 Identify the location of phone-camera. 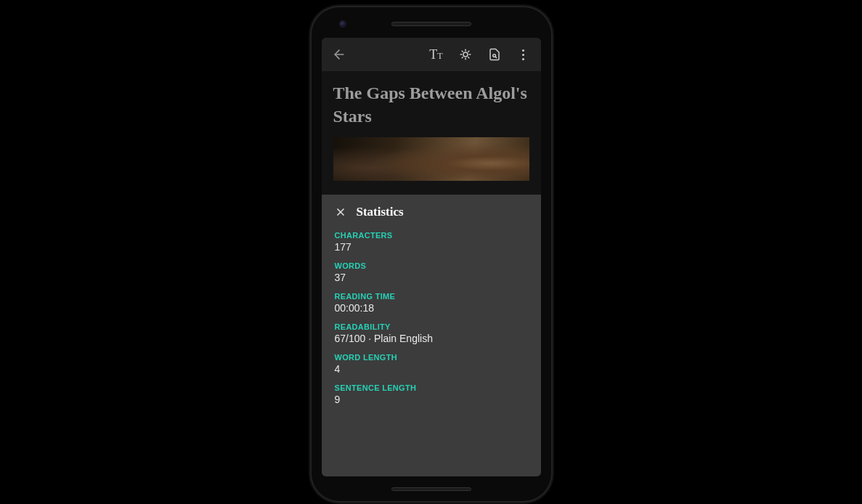
(343, 24).